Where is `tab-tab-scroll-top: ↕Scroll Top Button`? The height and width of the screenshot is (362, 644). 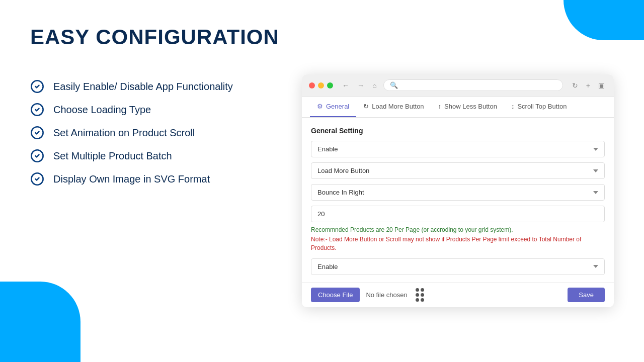 tab-tab-scroll-top: ↕Scroll Top Button is located at coordinates (539, 107).